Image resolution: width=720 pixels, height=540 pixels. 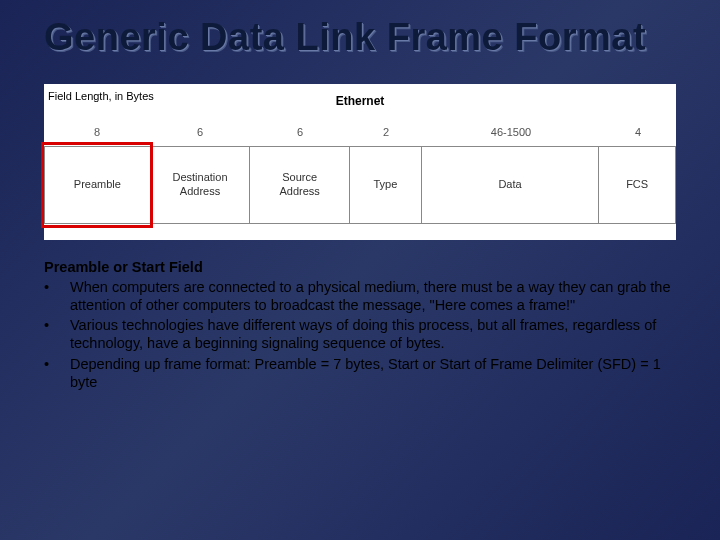 What do you see at coordinates (201, 185) in the screenshot?
I see `field-cell: Destination Address` at bounding box center [201, 185].